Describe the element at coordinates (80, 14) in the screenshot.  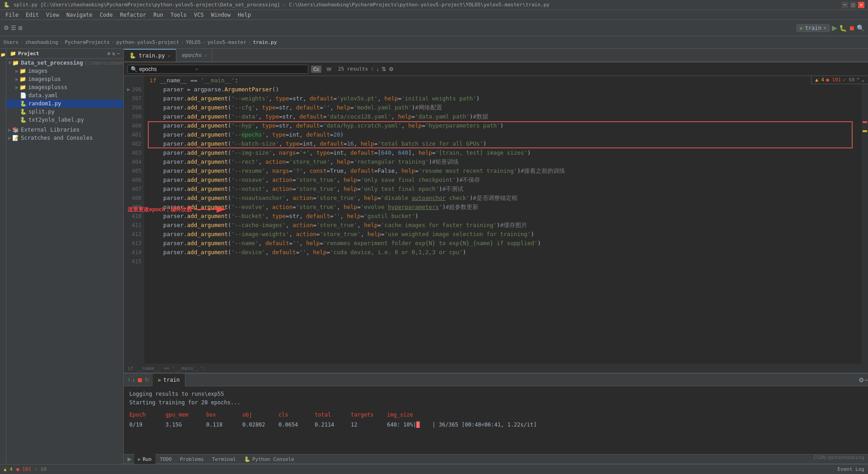
I see `menu-navigate: Navigate` at that location.